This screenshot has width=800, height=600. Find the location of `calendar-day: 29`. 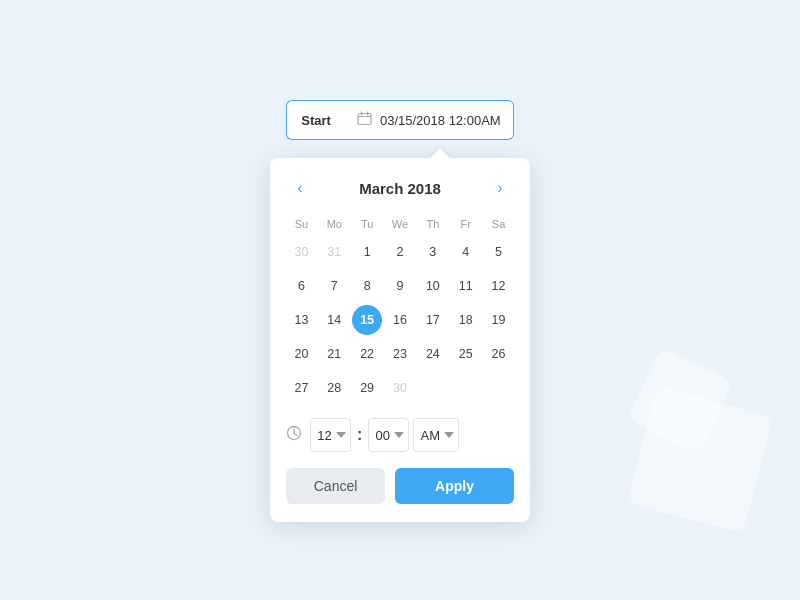

calendar-day: 29 is located at coordinates (367, 388).